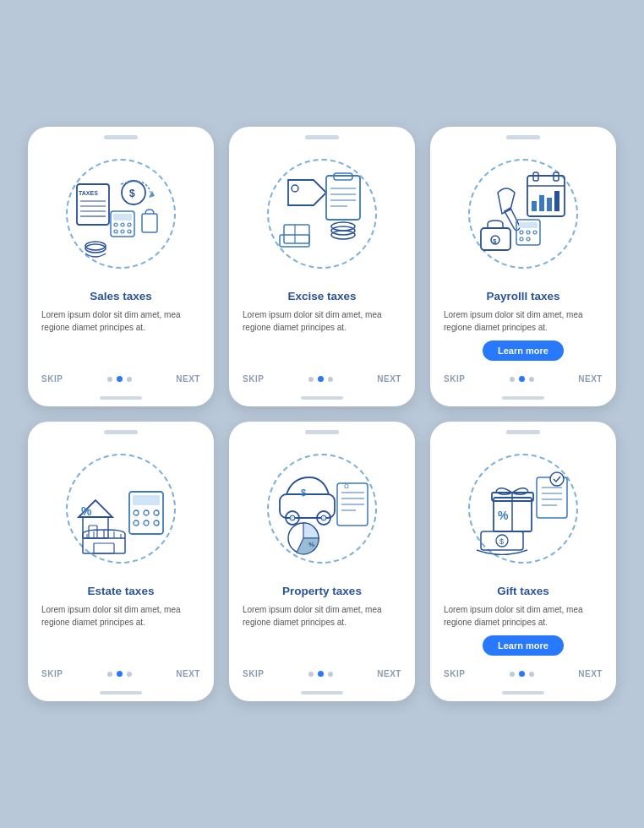  Describe the element at coordinates (322, 326) in the screenshot. I see `card-content: Excise taxes Lorem ipsum dolor sit dim a…` at that location.